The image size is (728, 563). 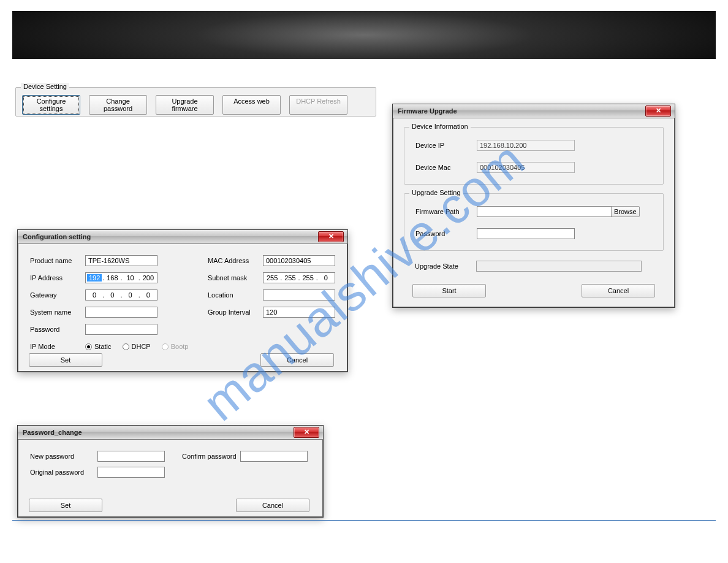 What do you see at coordinates (319, 105) in the screenshot?
I see `dhcp-refresh-button: DHCP Refresh` at bounding box center [319, 105].